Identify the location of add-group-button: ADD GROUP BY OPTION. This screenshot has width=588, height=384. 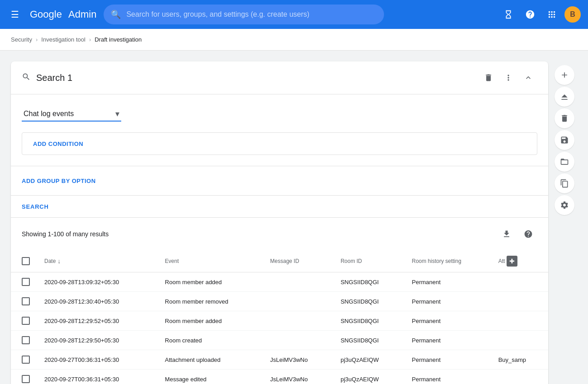
(59, 181).